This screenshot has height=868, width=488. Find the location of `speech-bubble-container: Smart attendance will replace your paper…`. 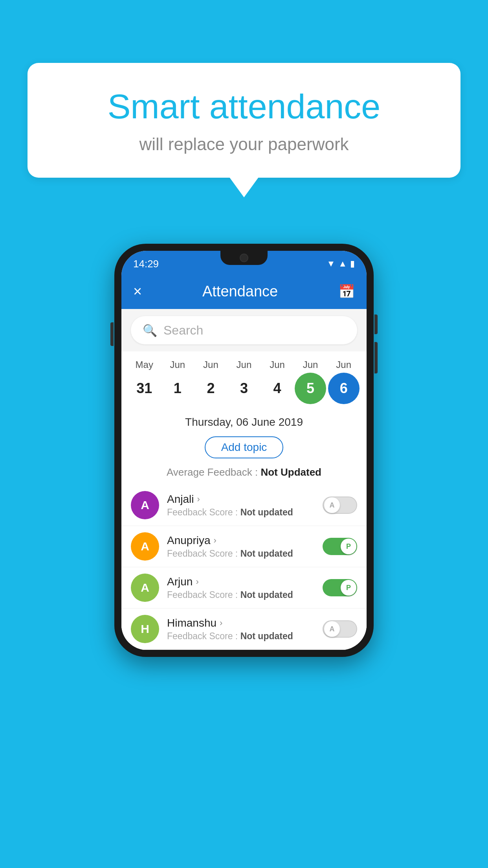

speech-bubble-container: Smart attendance will replace your paper… is located at coordinates (244, 120).